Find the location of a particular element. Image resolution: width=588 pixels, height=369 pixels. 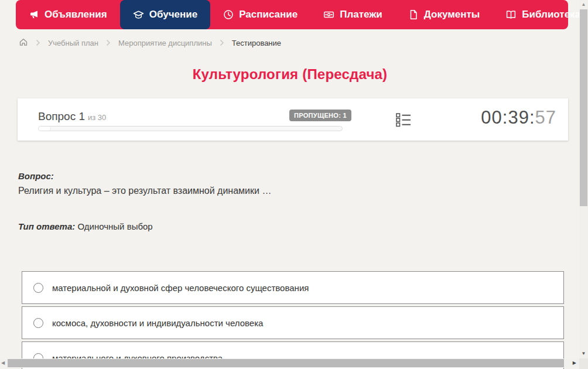

cash-icon is located at coordinates (329, 15).